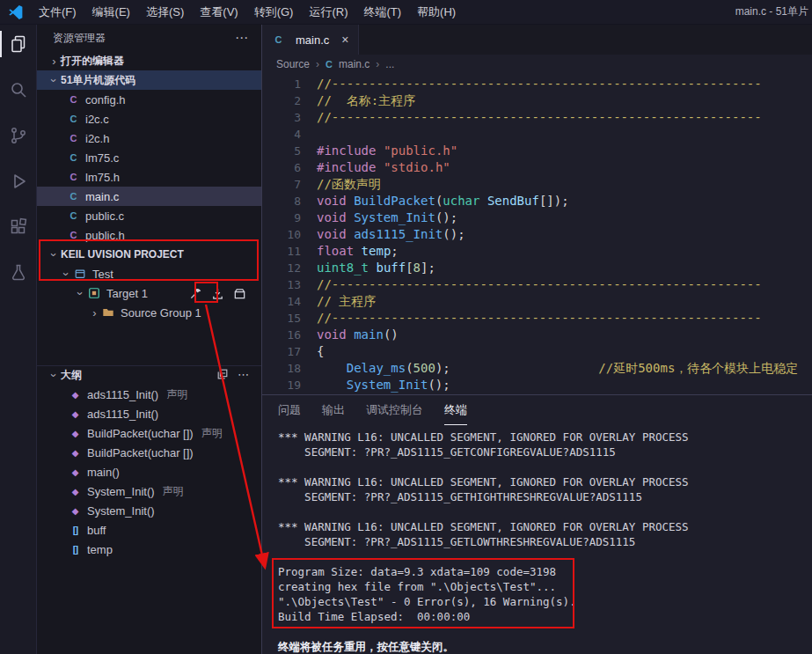 The height and width of the screenshot is (654, 812). What do you see at coordinates (311, 40) in the screenshot?
I see `tab-main-c: C main.c ×` at bounding box center [311, 40].